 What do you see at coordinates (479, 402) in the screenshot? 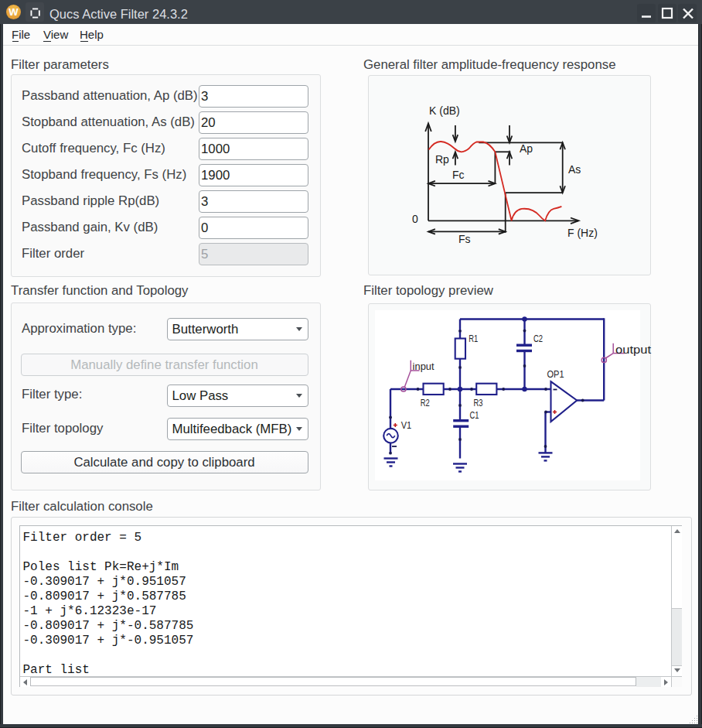
I see `svg-text: R3` at bounding box center [479, 402].